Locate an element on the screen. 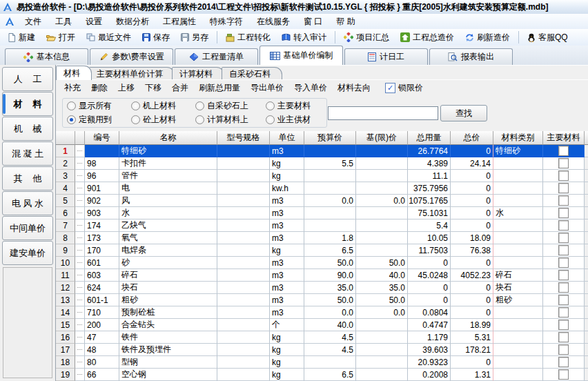 The width and height of the screenshot is (588, 381). search-input is located at coordinates (383, 113).